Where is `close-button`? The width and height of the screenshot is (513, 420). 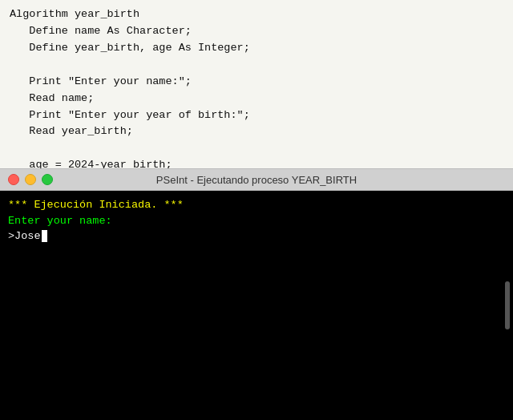 close-button is located at coordinates (14, 180).